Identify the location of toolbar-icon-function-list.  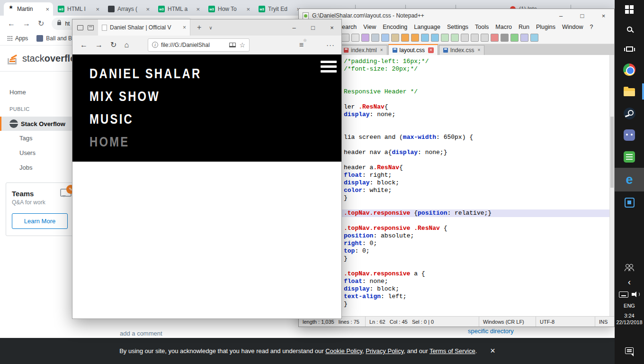
(525, 38).